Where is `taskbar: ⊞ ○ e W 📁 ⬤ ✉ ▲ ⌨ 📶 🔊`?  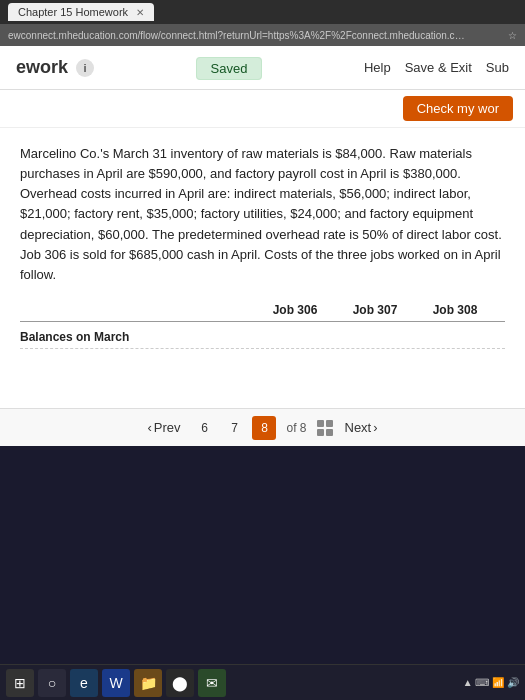
taskbar: ⊞ ○ e W 📁 ⬤ ✉ ▲ ⌨ 📶 🔊 is located at coordinates (262, 682).